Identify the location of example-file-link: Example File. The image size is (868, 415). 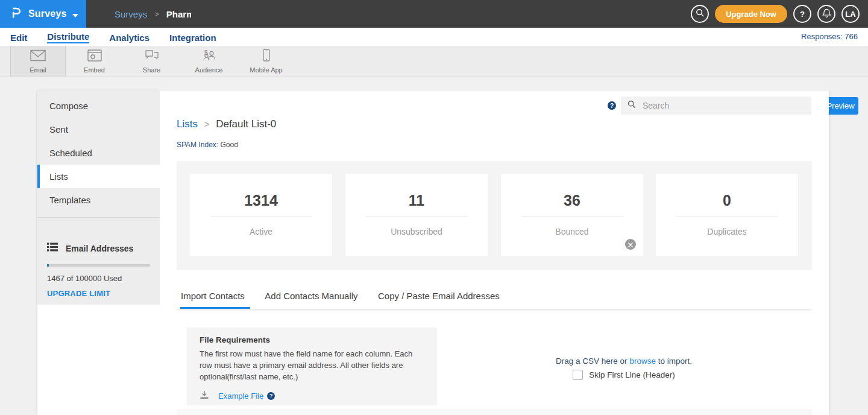
(241, 396).